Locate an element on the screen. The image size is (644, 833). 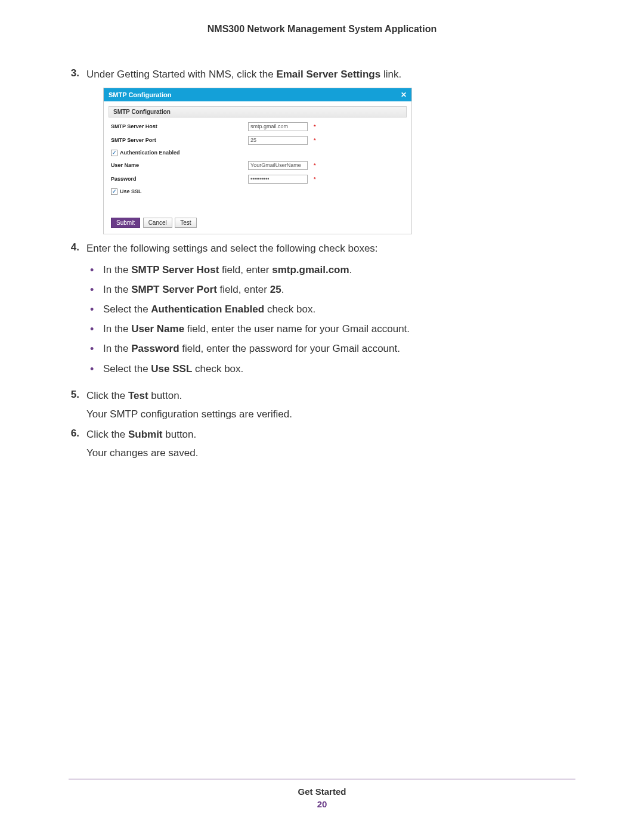
close-icon: ✕ is located at coordinates (404, 95).